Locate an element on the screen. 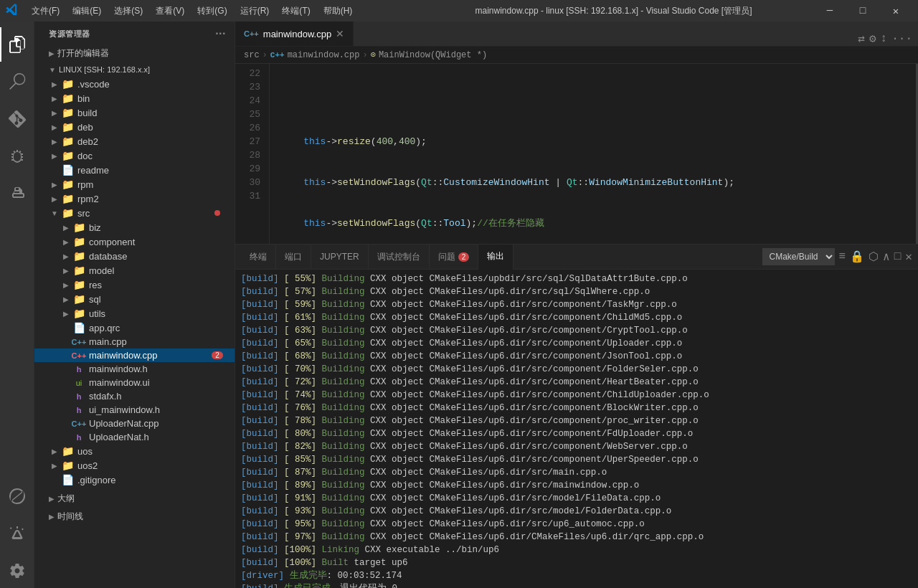  menu-help: 帮助(H) is located at coordinates (339, 11).